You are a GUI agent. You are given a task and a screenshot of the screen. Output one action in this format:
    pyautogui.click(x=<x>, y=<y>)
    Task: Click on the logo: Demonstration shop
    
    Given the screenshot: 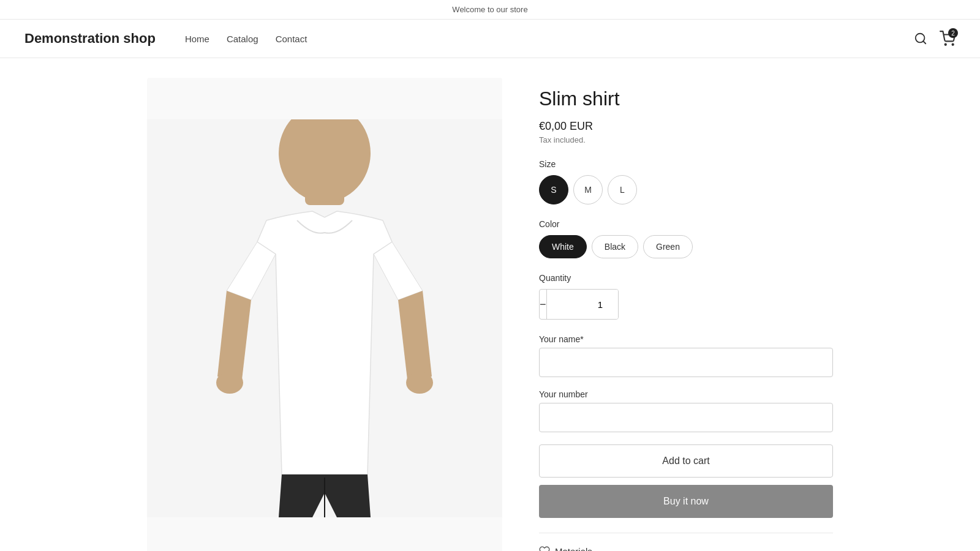 What is the action you would take?
    pyautogui.click(x=90, y=39)
    